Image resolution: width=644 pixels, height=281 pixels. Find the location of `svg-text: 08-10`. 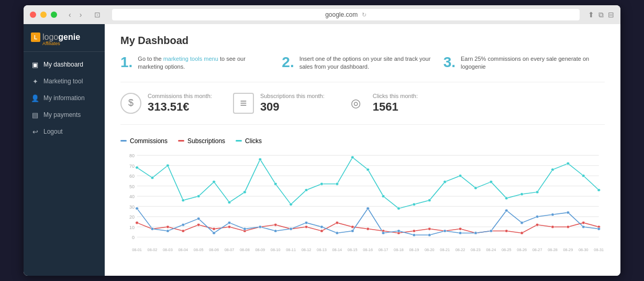

svg-text: 08-10 is located at coordinates (275, 250).